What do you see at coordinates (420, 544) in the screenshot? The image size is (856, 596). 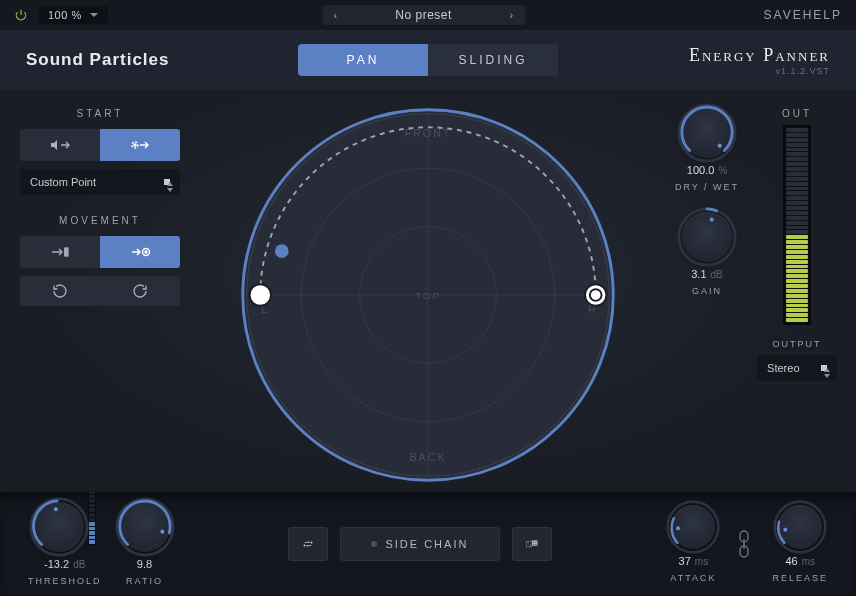 I see `sidechain-button: SIDE CHAIN` at bounding box center [420, 544].